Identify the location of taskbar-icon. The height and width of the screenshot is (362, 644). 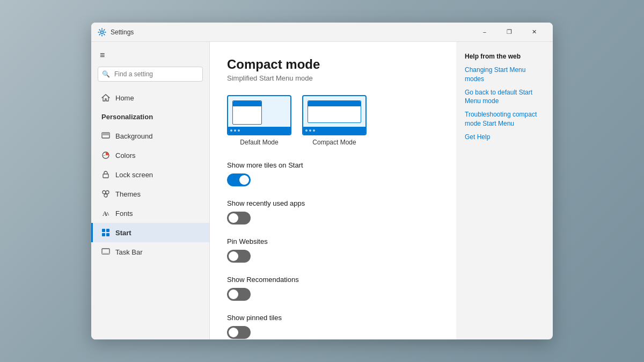
(106, 252).